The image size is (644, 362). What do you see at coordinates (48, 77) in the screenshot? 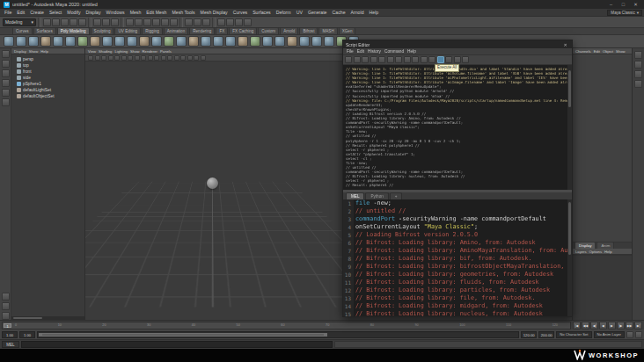
I see `outliner-item-side: side` at bounding box center [48, 77].